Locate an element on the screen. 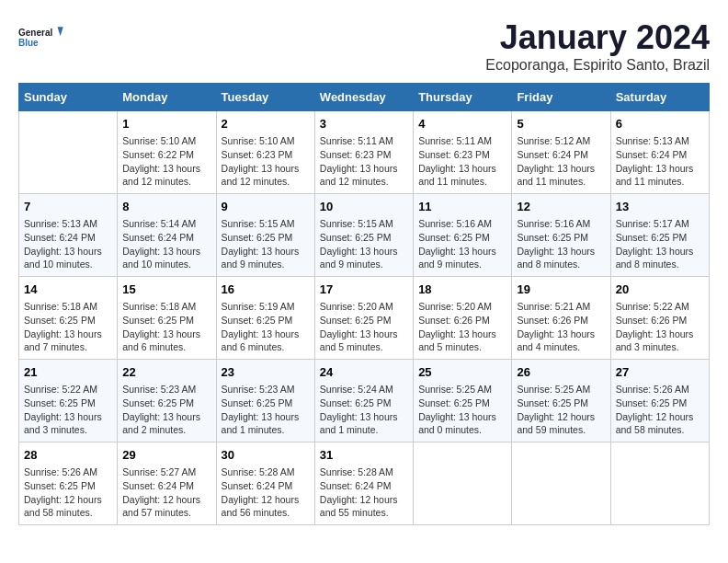  day-number: 29 is located at coordinates (166, 455).